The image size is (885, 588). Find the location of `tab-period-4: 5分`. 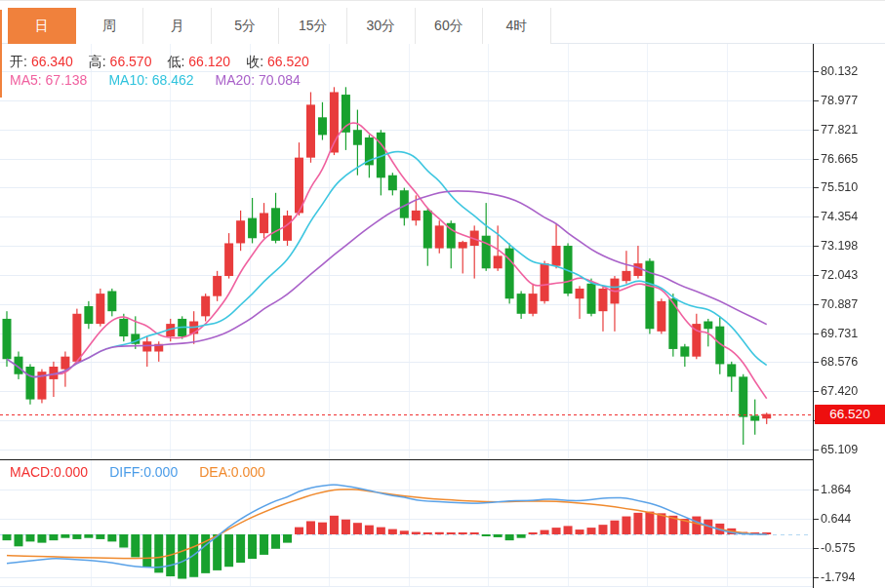

tab-period-4: 5分 is located at coordinates (246, 25).